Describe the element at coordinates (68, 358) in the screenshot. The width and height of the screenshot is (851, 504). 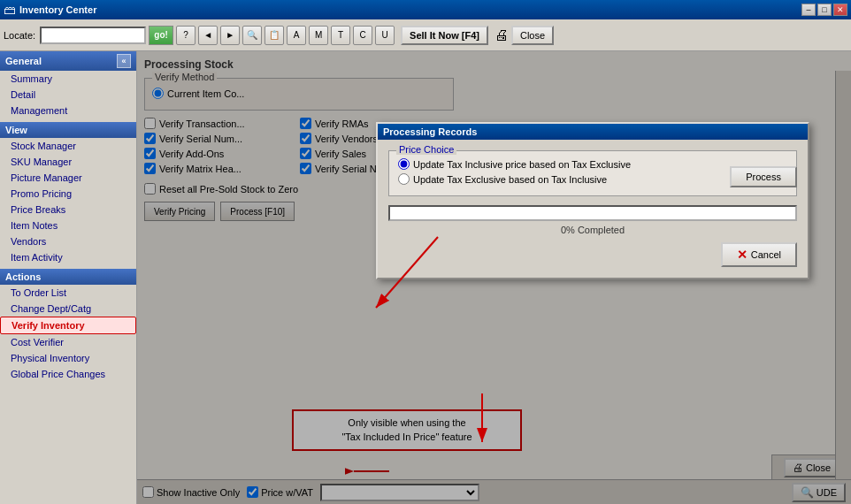
I see `sidebar-item-physical-inventory: Physical Inventory` at that location.